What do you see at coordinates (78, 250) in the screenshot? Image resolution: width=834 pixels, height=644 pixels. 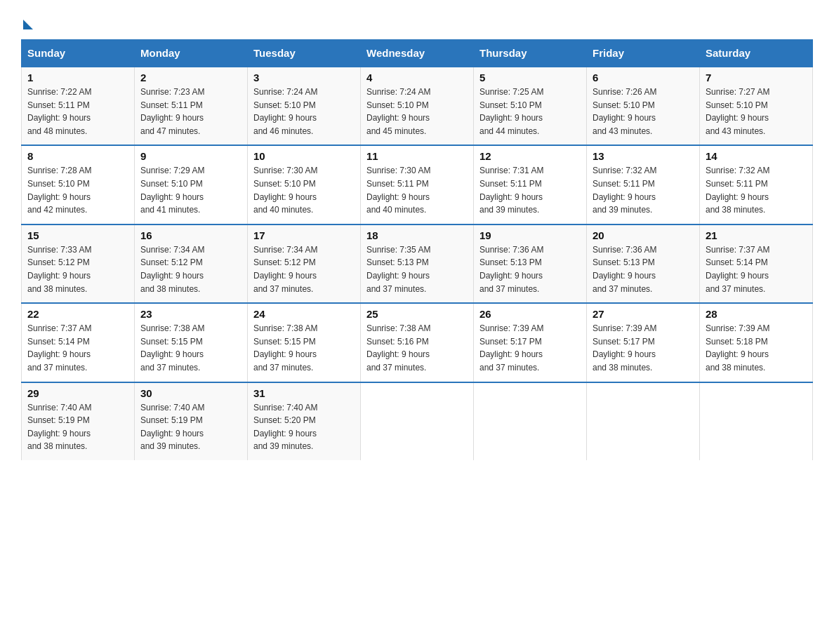 I see `sunrise-line: Sunrise: 7:33 AM` at bounding box center [78, 250].